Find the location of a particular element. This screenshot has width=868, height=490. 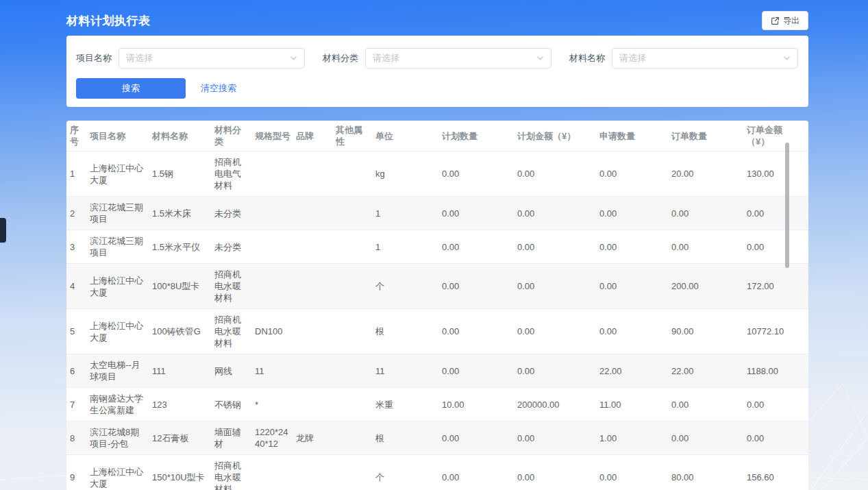

cell-plan_qty: 10.00 is located at coordinates (480, 404).